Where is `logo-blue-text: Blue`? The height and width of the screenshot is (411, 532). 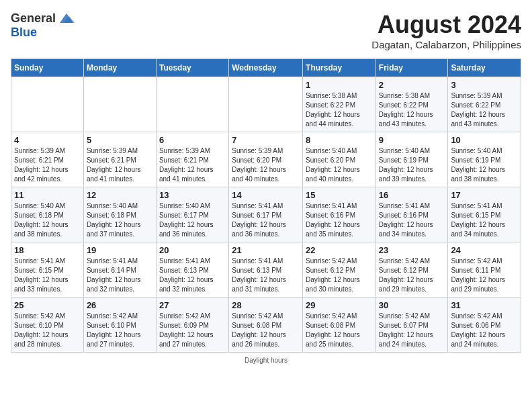 logo-blue-text: Blue is located at coordinates (24, 32).